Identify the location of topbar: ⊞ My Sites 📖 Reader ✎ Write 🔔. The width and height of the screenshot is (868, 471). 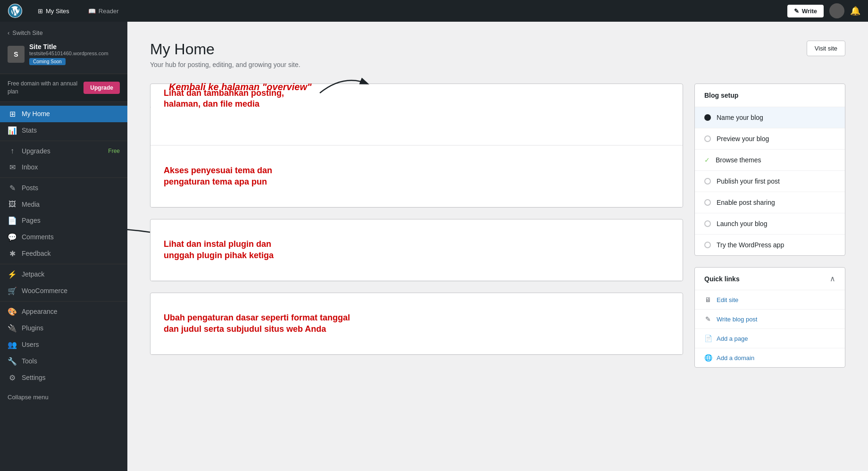
(434, 11).